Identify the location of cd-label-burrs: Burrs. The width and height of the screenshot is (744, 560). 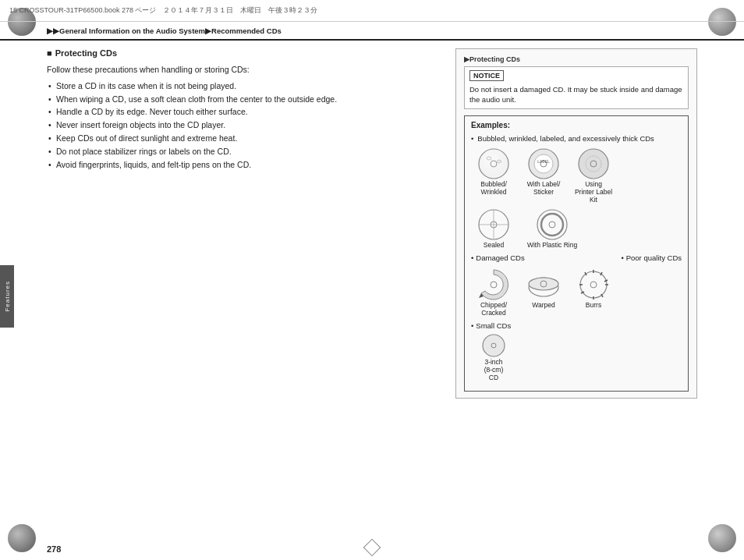
(593, 305).